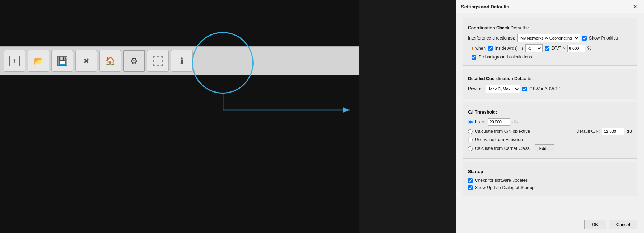 The width and height of the screenshot is (644, 233). Describe the element at coordinates (158, 61) in the screenshot. I see `select-button` at that location.